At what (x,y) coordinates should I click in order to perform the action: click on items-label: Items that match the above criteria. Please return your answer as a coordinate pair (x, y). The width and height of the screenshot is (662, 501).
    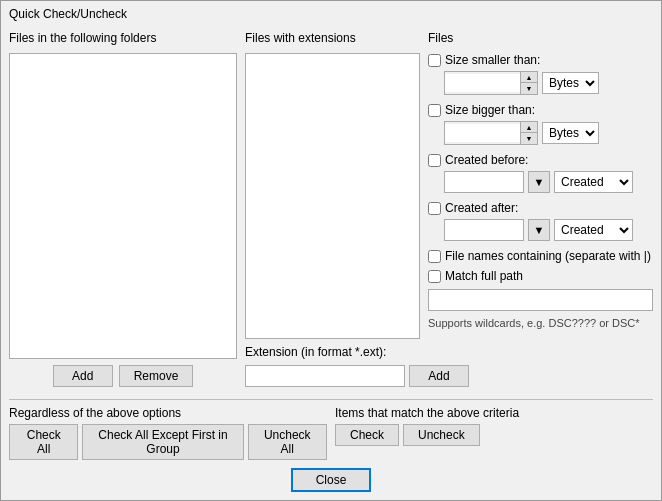
    Looking at the image, I should click on (494, 413).